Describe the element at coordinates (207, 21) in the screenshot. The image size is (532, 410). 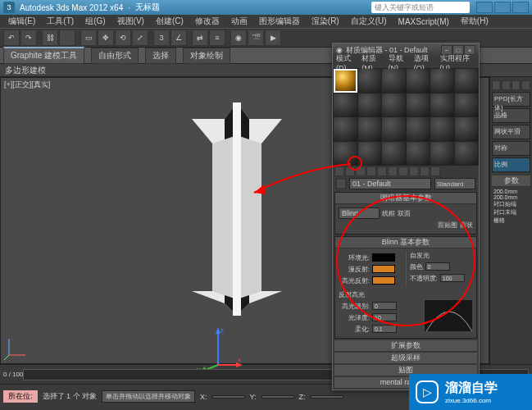
I see `menu-modifiers: 修改器` at that location.